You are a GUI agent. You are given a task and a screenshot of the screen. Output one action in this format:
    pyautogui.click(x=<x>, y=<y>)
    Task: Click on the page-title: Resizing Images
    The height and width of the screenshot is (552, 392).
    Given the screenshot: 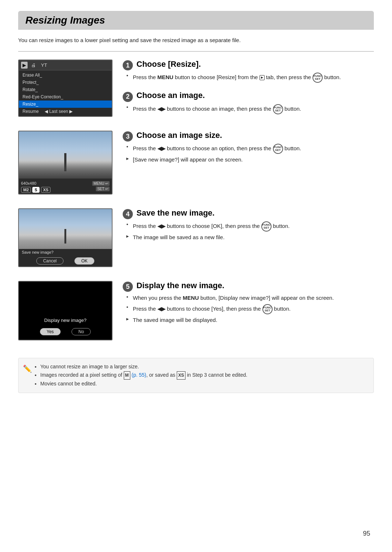 What is the action you would take?
    pyautogui.click(x=196, y=20)
    